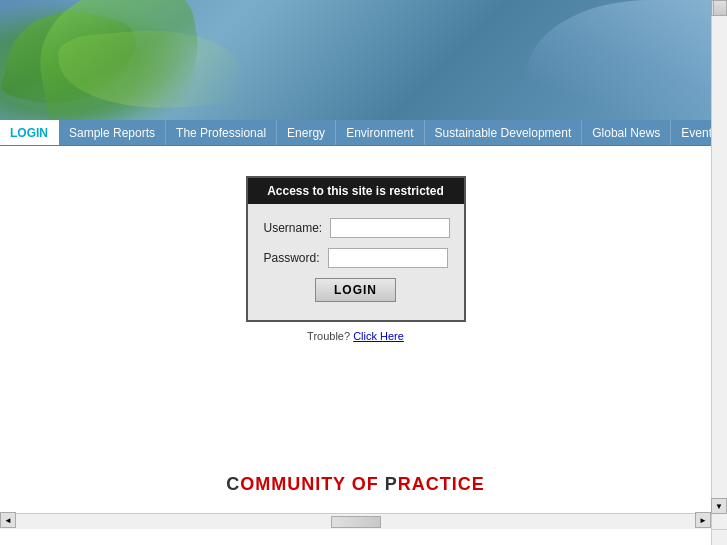 The image size is (727, 545). What do you see at coordinates (30, 132) in the screenshot?
I see `nav-item-login: LOGIN` at bounding box center [30, 132].